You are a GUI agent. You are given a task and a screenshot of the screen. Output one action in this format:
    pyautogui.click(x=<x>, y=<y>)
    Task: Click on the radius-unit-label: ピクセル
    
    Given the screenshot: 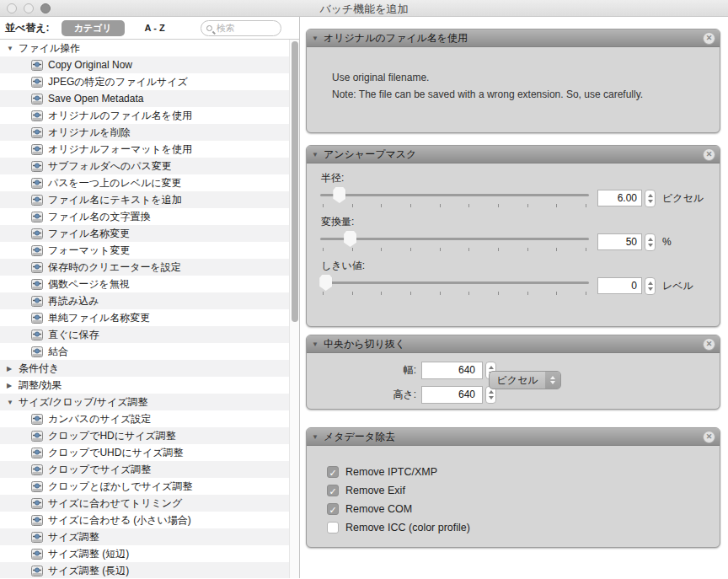 What is the action you would take?
    pyautogui.click(x=684, y=199)
    